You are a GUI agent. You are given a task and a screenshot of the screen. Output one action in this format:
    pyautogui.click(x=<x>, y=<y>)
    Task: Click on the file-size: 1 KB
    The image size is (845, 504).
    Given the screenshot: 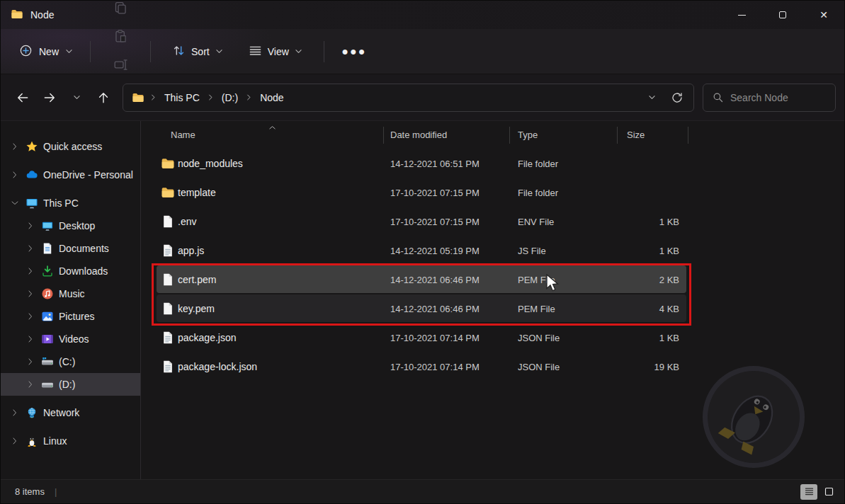 What is the action you would take?
    pyautogui.click(x=637, y=337)
    